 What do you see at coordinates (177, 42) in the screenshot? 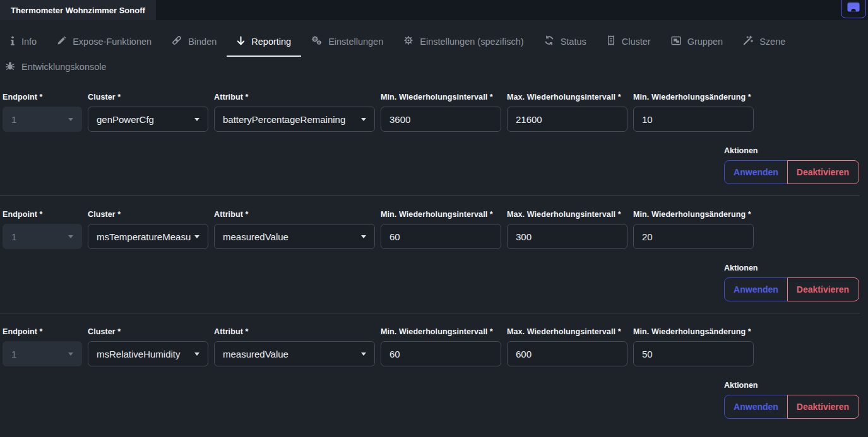
I see `link-icon` at bounding box center [177, 42].